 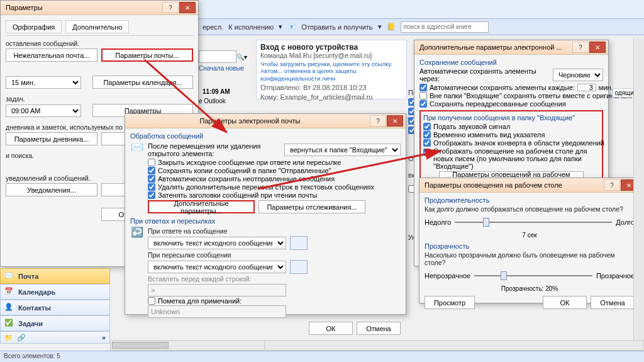 What do you see at coordinates (265, 121) in the screenshot?
I see `email-params-titlebar: Параметры электронной почты ? ✕` at bounding box center [265, 121].